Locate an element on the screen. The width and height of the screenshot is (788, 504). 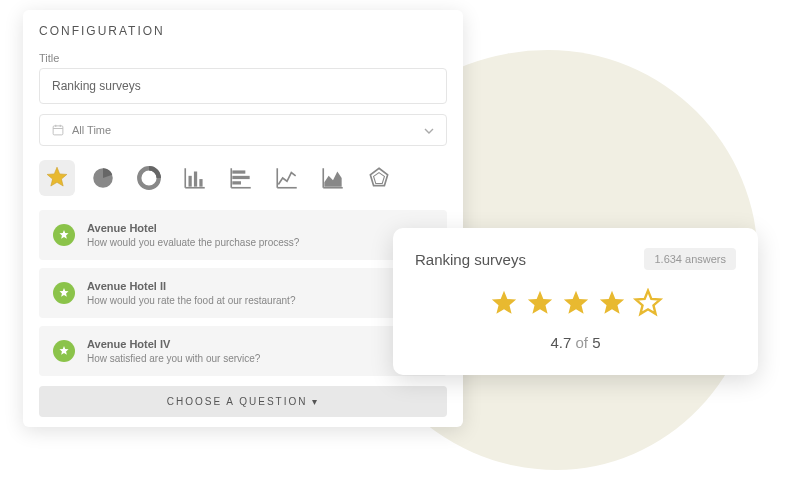
calendar-icon is located at coordinates (58, 130).